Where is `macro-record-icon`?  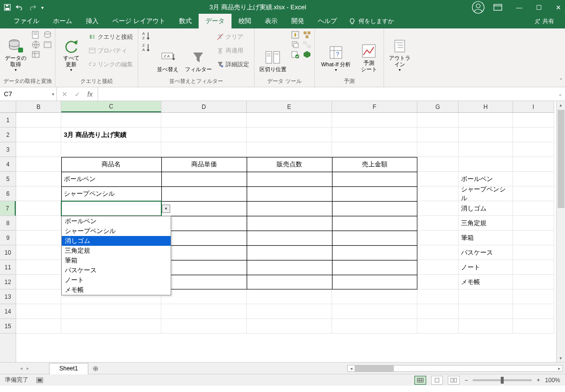
macro-record-icon is located at coordinates (40, 380).